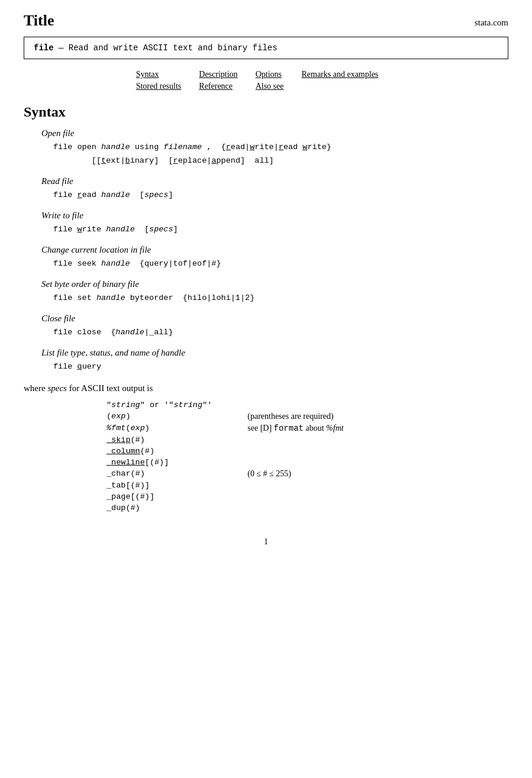 Image resolution: width=532 pixels, height=778 pixels. I want to click on spec-fmt-note: see [D] format about %fmt, so click(278, 428).